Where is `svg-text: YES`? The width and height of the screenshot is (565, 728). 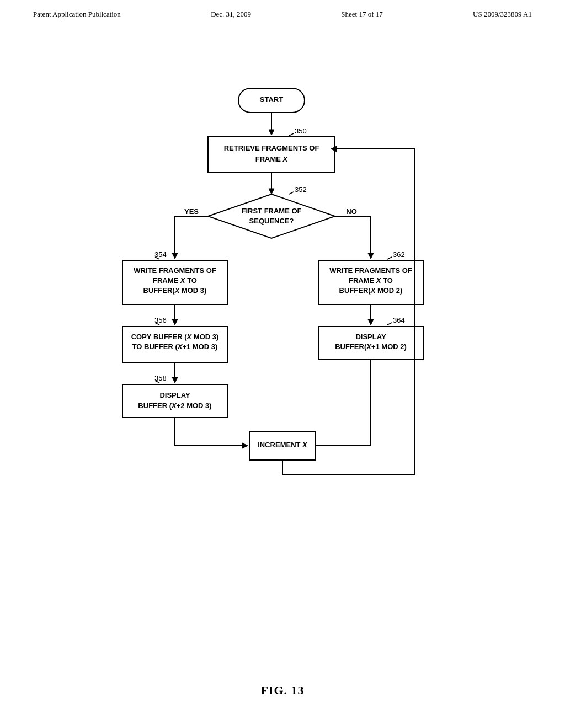 svg-text: YES is located at coordinates (191, 212).